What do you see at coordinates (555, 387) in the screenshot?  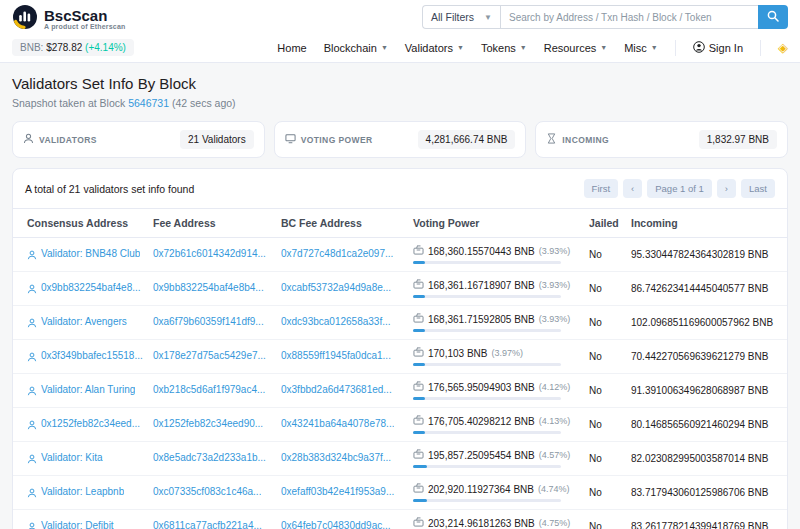 I see `voting-power-percent: (4.12%)` at bounding box center [555, 387].